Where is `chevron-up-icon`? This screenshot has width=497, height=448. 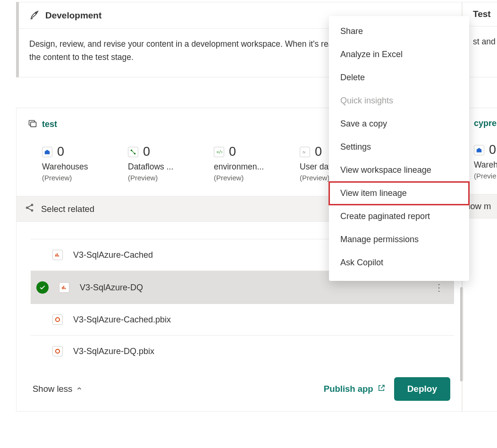 chevron-up-icon is located at coordinates (79, 389).